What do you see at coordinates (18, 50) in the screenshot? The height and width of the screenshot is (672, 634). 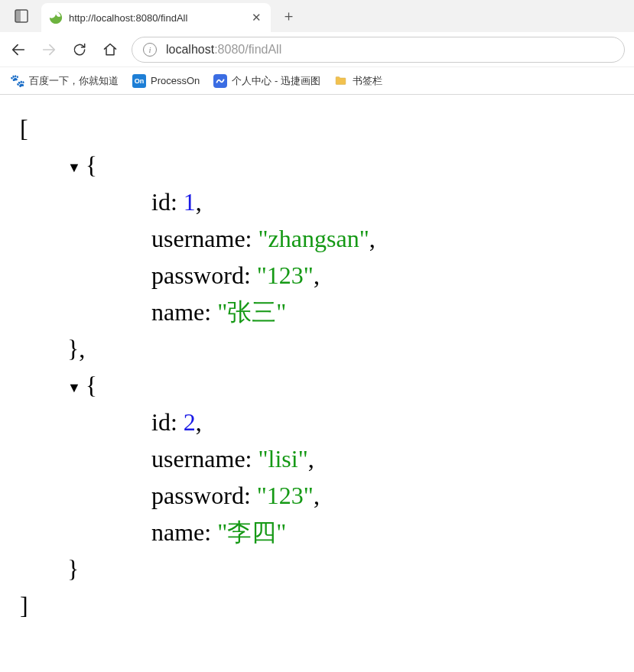 I see `back-button` at bounding box center [18, 50].